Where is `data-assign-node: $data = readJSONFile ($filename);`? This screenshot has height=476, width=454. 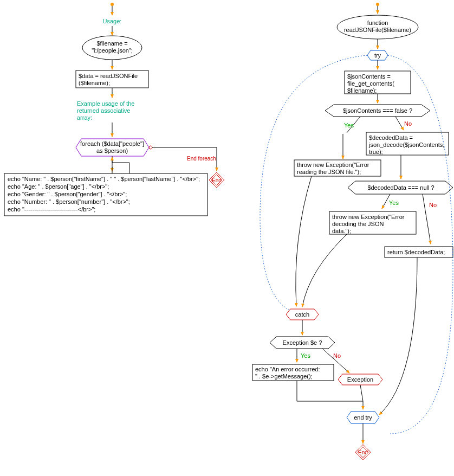
data-assign-node: $data = readJSONFile ($filename); is located at coordinates (112, 79).